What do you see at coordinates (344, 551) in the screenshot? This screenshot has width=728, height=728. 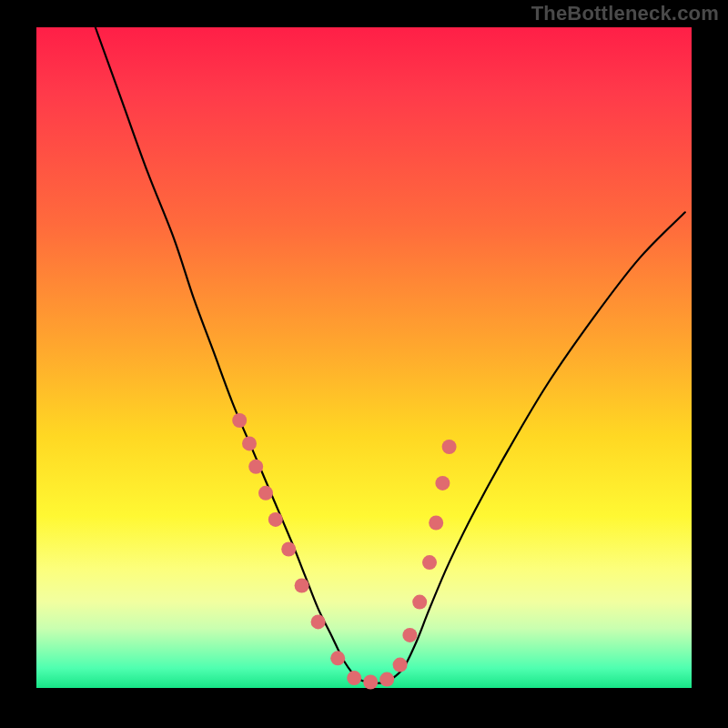 I see `highlight-points` at bounding box center [344, 551].